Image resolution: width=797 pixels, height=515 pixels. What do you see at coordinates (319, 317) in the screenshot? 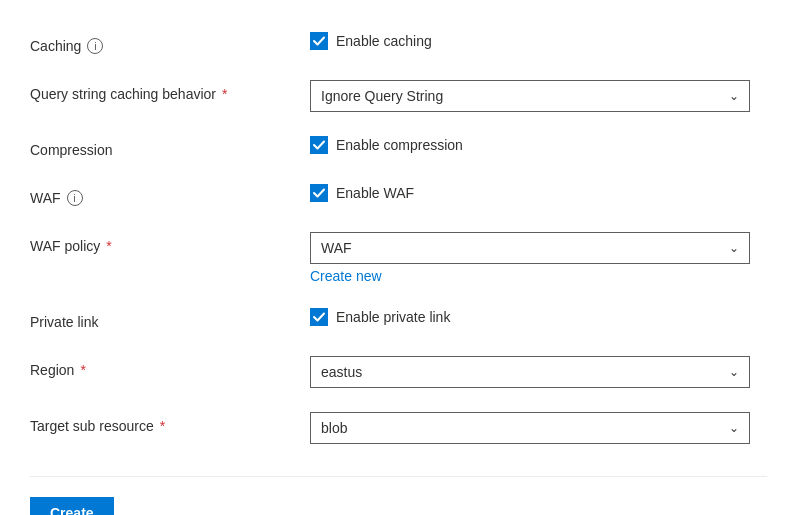
I see `private-link-checkbox-box` at bounding box center [319, 317].